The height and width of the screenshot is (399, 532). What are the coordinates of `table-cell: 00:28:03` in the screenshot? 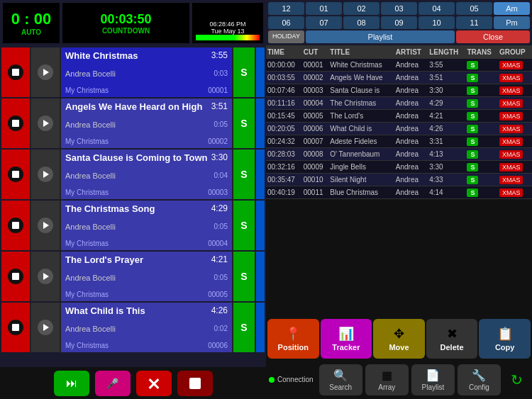 It's located at (284, 154).